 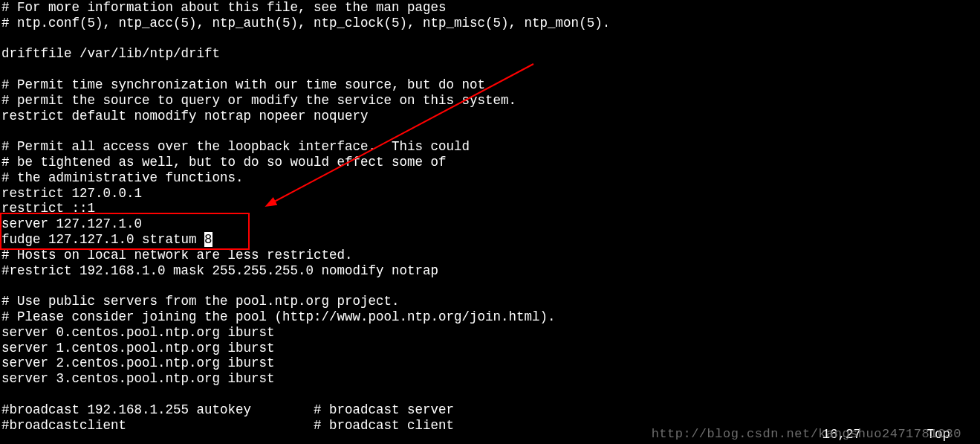 What do you see at coordinates (490, 411) in the screenshot?
I see `terminal-line: #broadcast 192.168.1.255 autokey # broad…` at bounding box center [490, 411].